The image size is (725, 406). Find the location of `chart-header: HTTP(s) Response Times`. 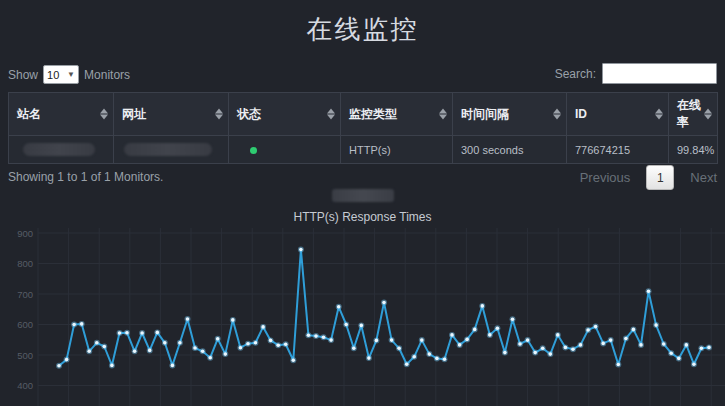

chart-header: HTTP(s) Response Times is located at coordinates (362, 206).